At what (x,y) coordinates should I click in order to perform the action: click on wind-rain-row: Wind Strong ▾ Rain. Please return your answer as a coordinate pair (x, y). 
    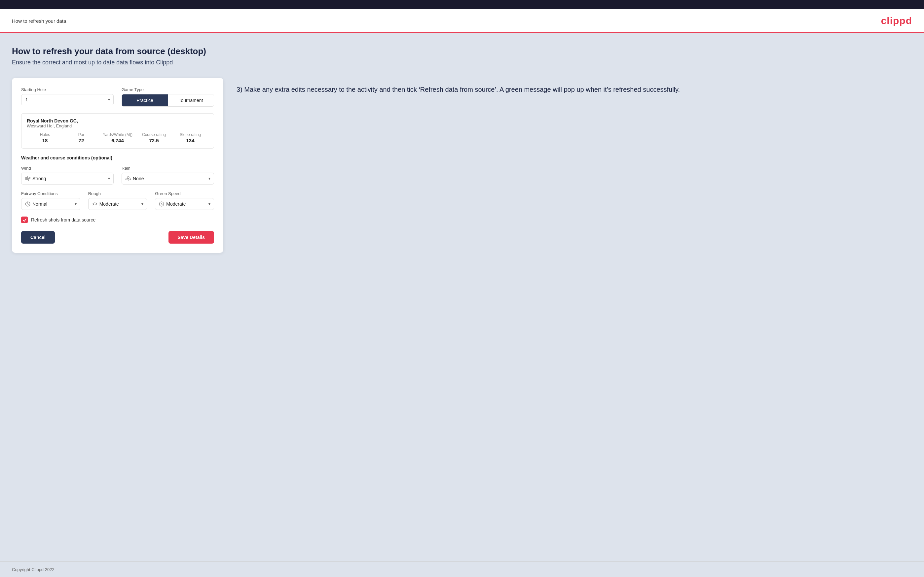
    Looking at the image, I should click on (118, 175).